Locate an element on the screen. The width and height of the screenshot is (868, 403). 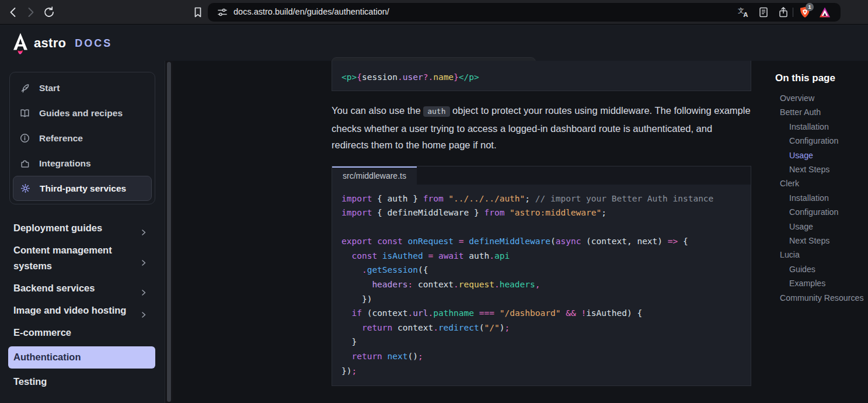
logo-text-astro: astro is located at coordinates (50, 43).